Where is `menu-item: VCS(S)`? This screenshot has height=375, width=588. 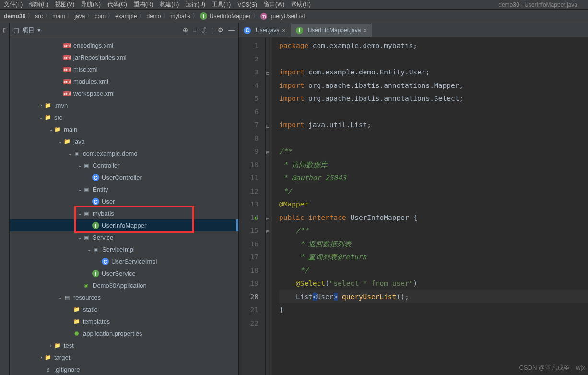 menu-item: VCS(S) is located at coordinates (247, 5).